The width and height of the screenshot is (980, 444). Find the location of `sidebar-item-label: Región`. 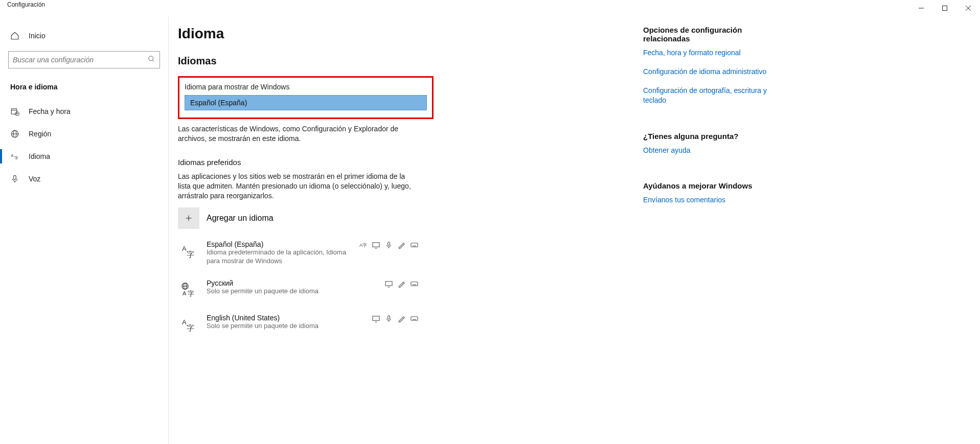

sidebar-item-label: Región is located at coordinates (40, 134).